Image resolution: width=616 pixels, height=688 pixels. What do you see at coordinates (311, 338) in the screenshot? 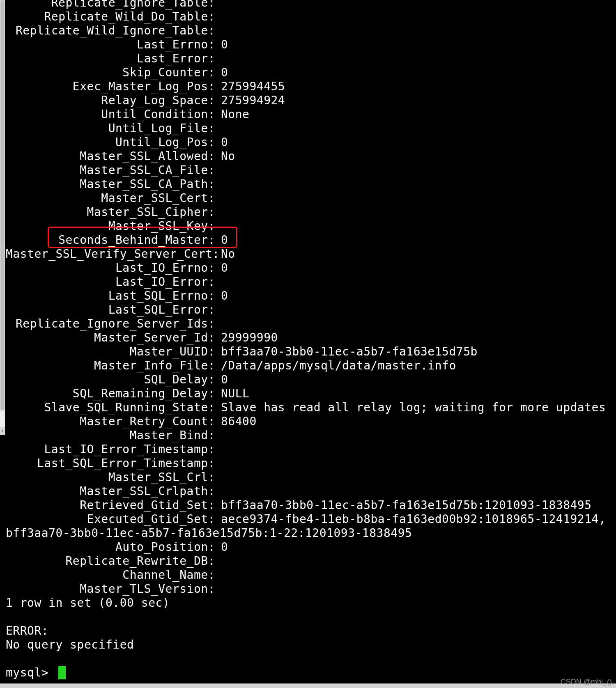
I see `status-row-24: Master_Server_Id:29999990` at bounding box center [311, 338].